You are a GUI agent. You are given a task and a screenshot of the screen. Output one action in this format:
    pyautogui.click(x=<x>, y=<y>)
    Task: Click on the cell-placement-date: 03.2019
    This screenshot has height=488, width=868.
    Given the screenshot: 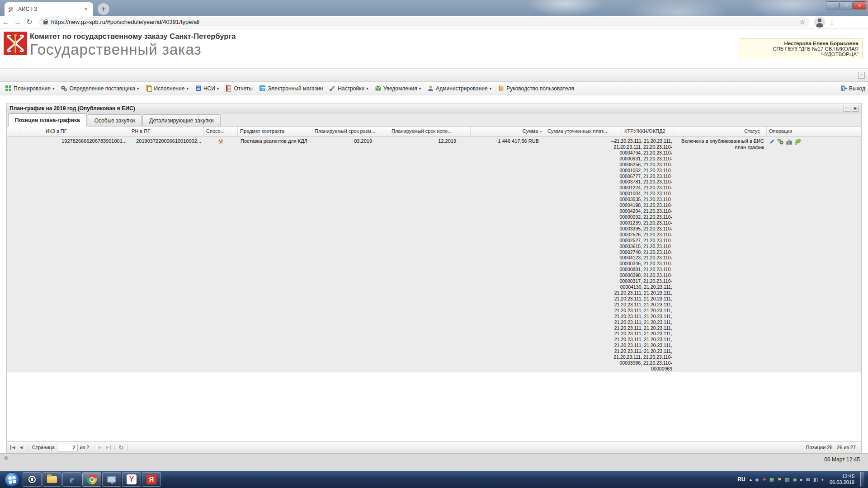 What is the action you would take?
    pyautogui.click(x=351, y=254)
    